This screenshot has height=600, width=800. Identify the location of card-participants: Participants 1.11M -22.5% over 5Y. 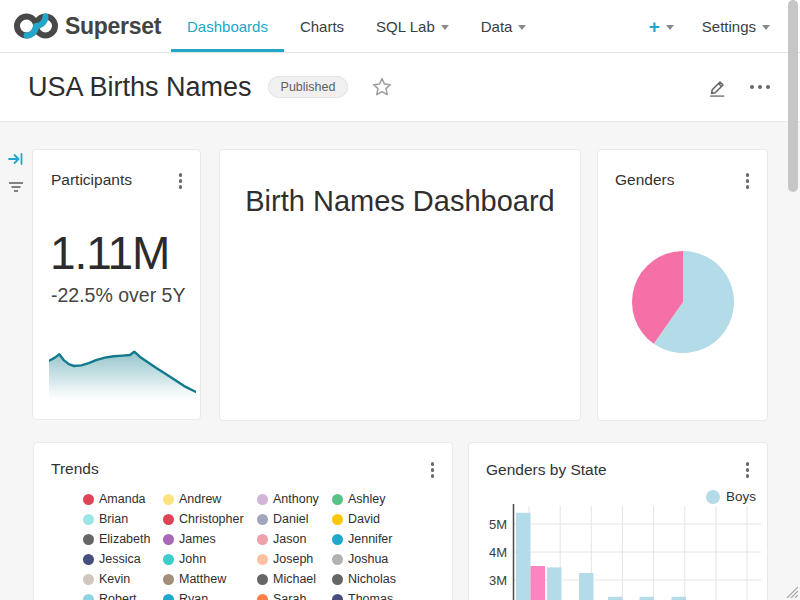
(116, 284).